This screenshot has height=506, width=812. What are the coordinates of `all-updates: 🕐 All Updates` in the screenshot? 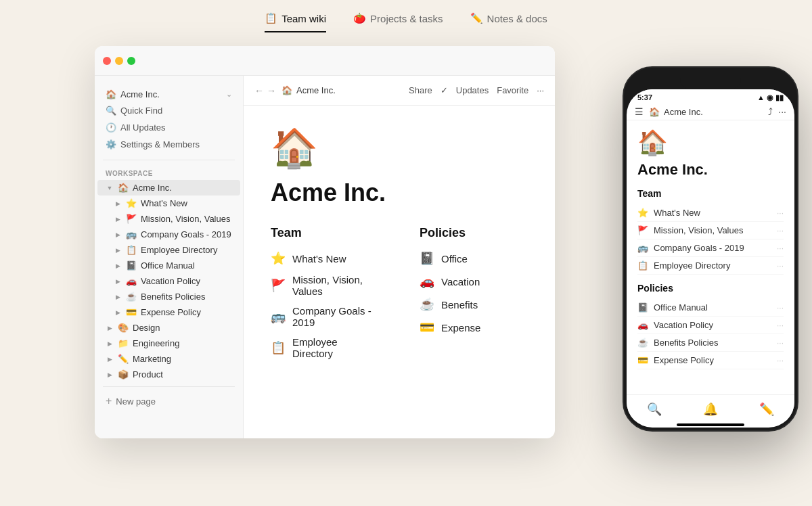 It's located at (169, 127).